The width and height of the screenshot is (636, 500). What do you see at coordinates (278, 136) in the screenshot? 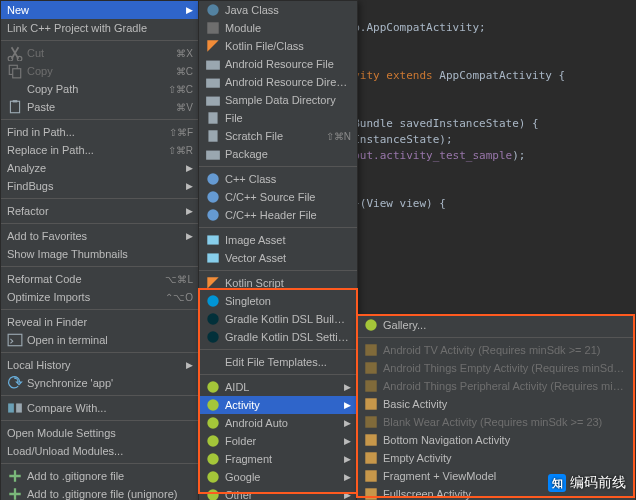
I see `menu-item-scratch: Scratch File⇧⌘N` at bounding box center [278, 136].